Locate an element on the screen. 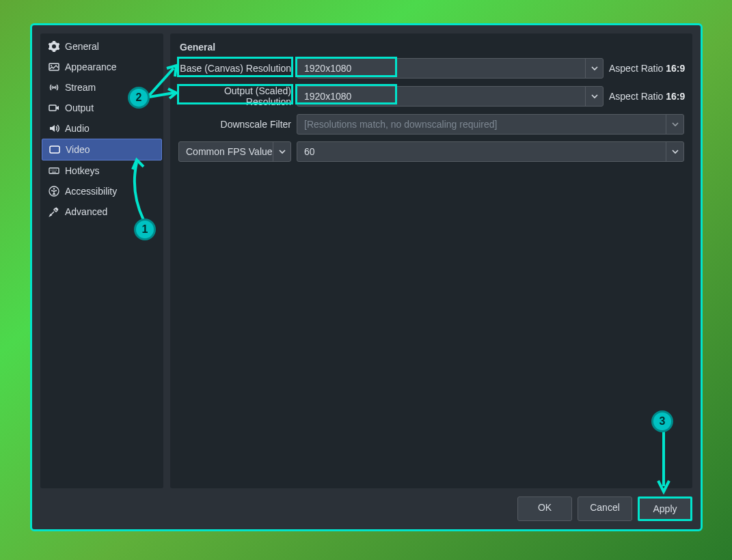  fps-value: 60 is located at coordinates (481, 152).